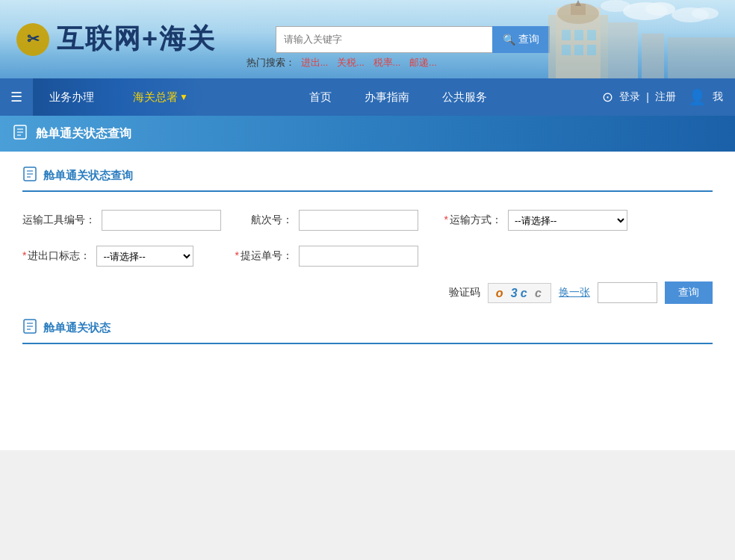 The height and width of the screenshot is (560, 735). What do you see at coordinates (384, 40) in the screenshot?
I see `search-input` at bounding box center [384, 40].